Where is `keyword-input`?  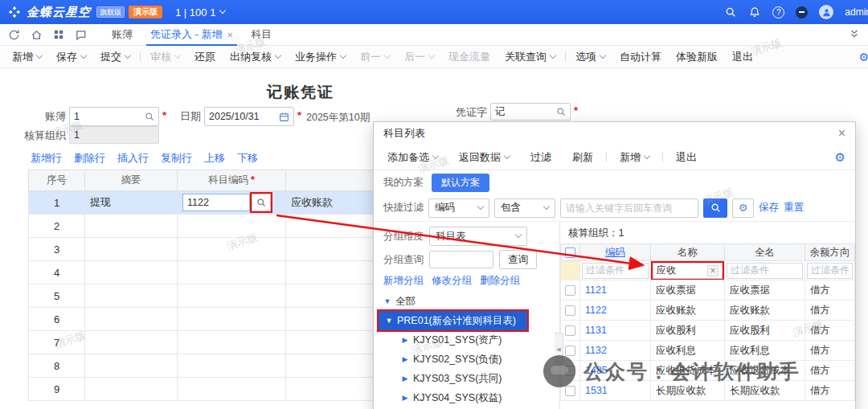 keyword-input is located at coordinates (629, 208).